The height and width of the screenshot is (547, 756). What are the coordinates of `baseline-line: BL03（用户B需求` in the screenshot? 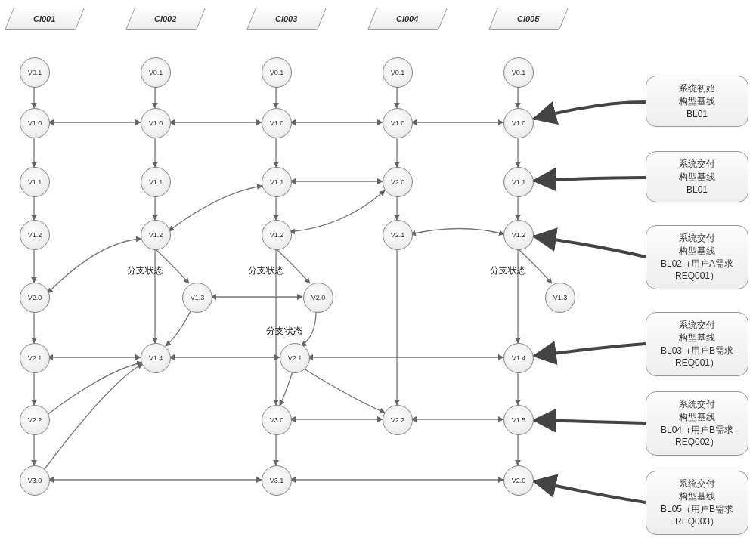 It's located at (697, 351).